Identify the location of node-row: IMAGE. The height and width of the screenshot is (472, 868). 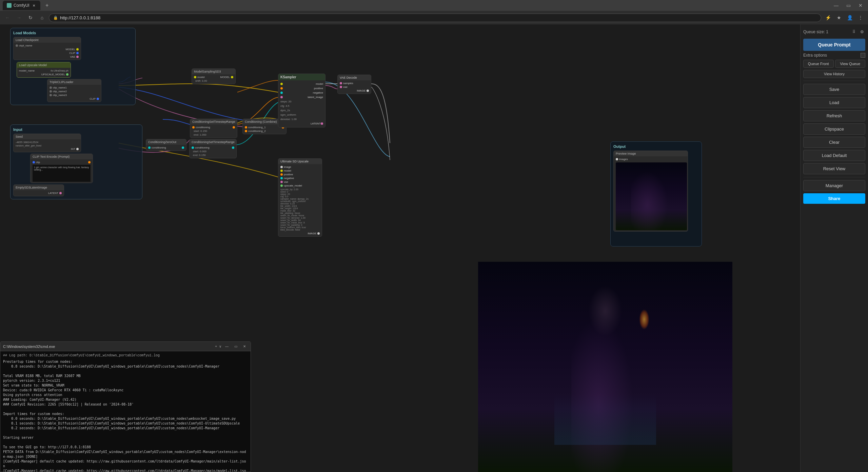
(354, 91).